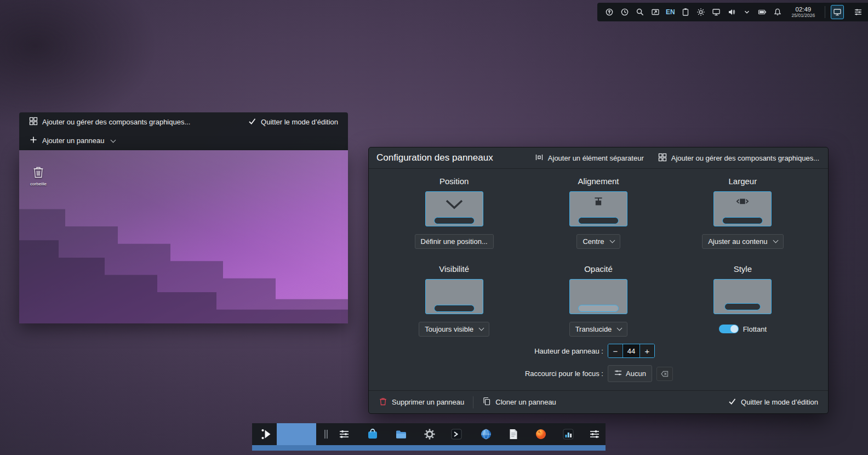 This screenshot has width=868, height=455. I want to click on style-preview, so click(743, 297).